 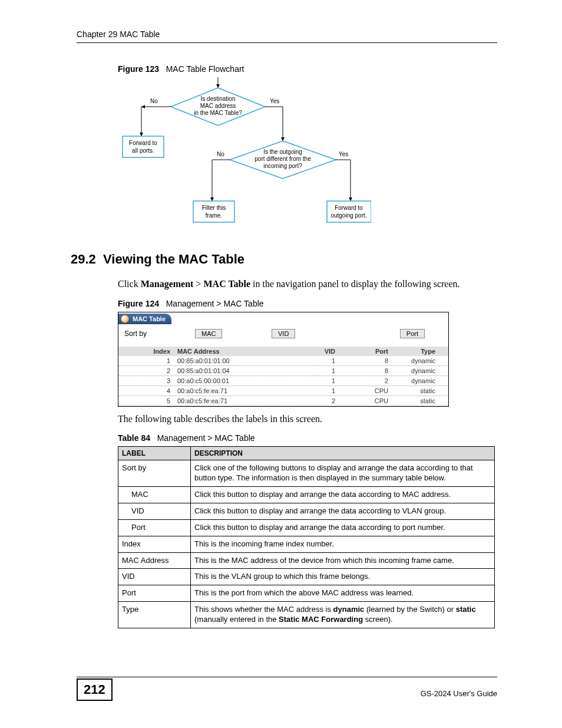 What do you see at coordinates (143, 151) in the screenshot?
I see `svg-text: all ports.` at bounding box center [143, 151].